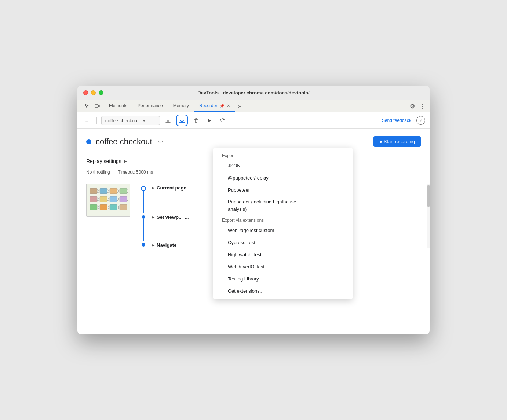 Image resolution: width=507 pixels, height=420 pixels. What do you see at coordinates (124, 142) in the screenshot?
I see `recording-title: coffee checkout` at bounding box center [124, 142].